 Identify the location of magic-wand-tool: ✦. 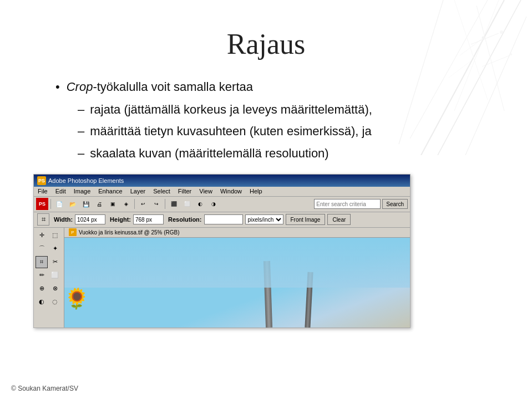
(55, 249).